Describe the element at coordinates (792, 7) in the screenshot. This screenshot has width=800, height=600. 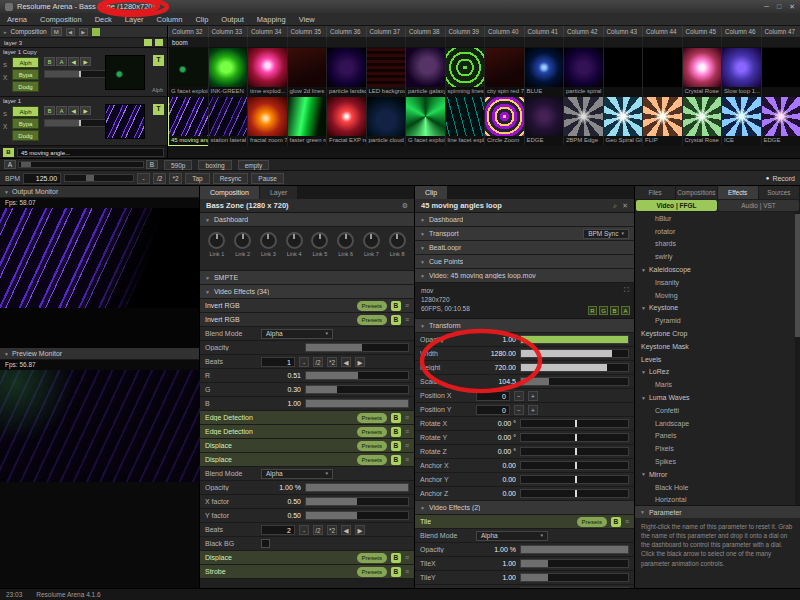
I see `close-button: ✕` at that location.